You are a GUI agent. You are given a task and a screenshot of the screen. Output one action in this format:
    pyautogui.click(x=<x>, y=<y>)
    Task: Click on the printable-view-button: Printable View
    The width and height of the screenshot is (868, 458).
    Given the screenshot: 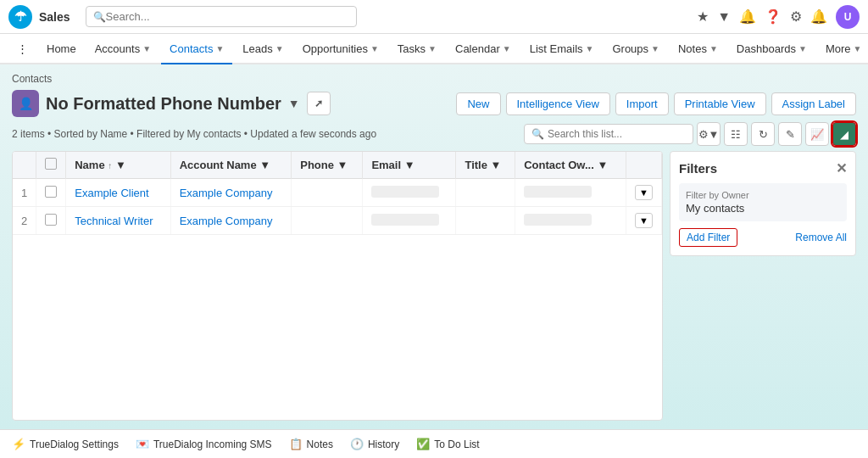 What is the action you would take?
    pyautogui.click(x=721, y=103)
    